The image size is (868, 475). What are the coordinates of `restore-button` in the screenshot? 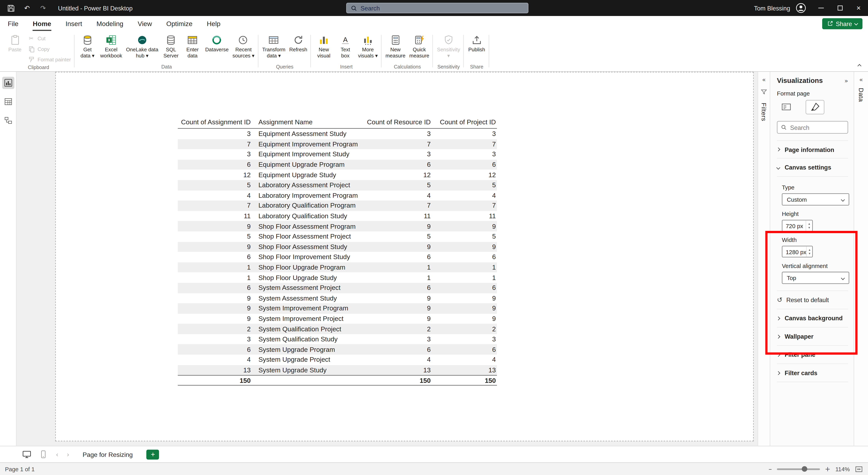 It's located at (840, 8).